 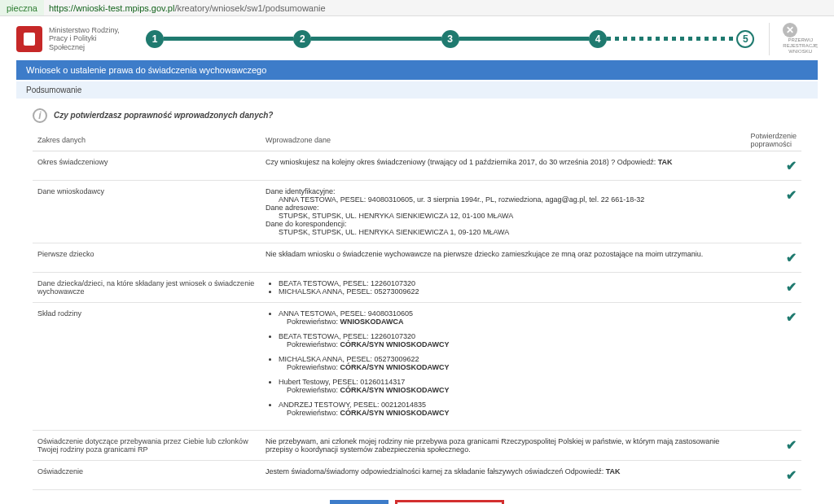 What do you see at coordinates (510, 386) in the screenshot?
I see `list-item: Hubert Testowy, PESEL: 01260114317Pokrew…` at bounding box center [510, 386].